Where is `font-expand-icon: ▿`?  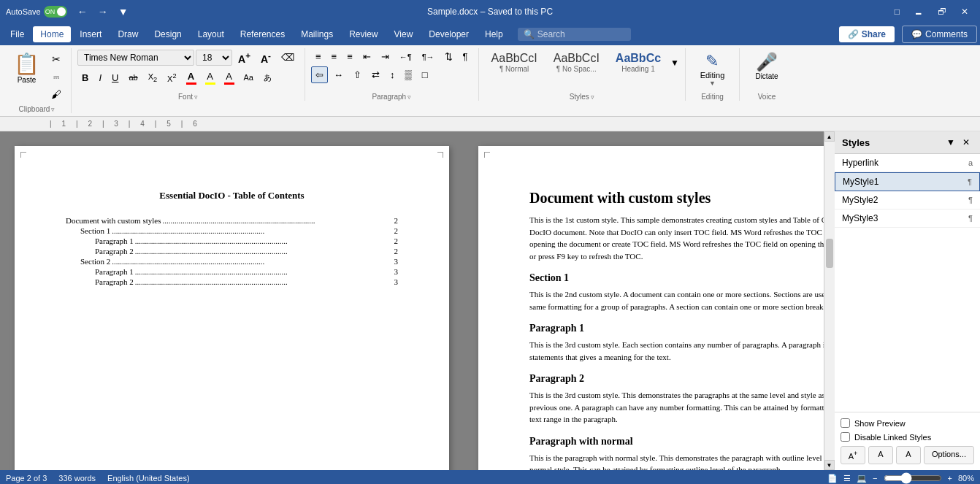
font-expand-icon: ▿ is located at coordinates (196, 97).